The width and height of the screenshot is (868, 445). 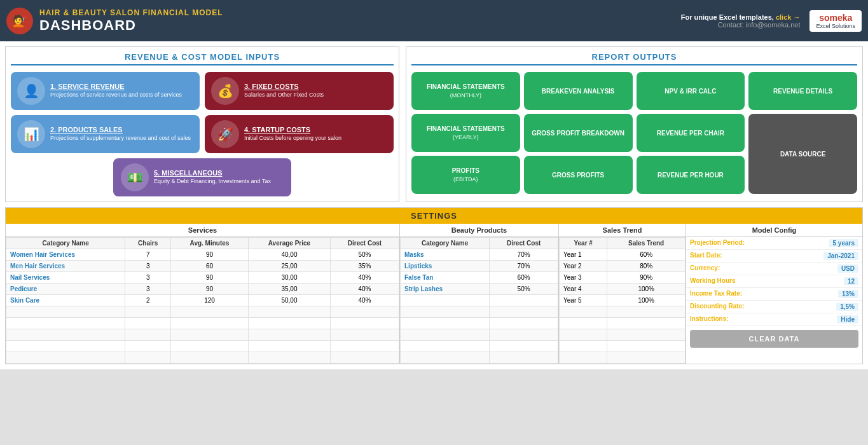 I want to click on card-fixed-costs: 💰 3. FIXED COSTS Salaries and Other Fixe…, so click(x=299, y=91).